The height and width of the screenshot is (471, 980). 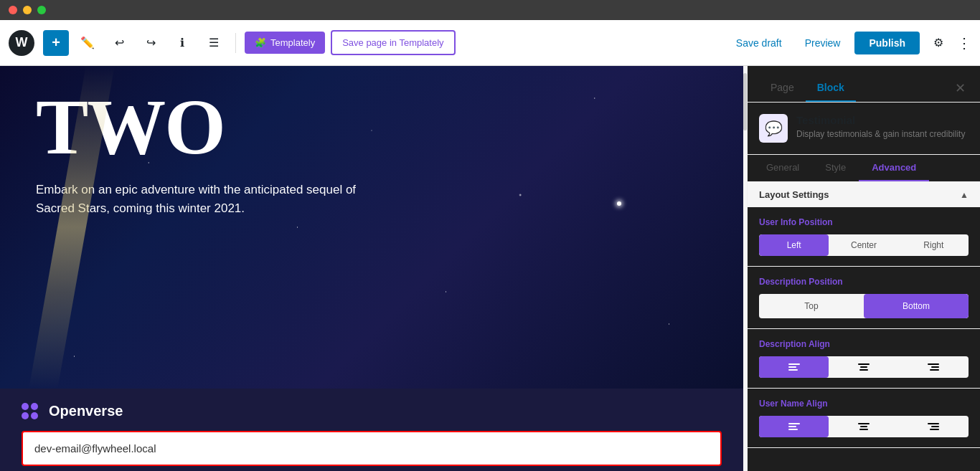 I want to click on description-position-control: Top Bottom, so click(x=864, y=306).